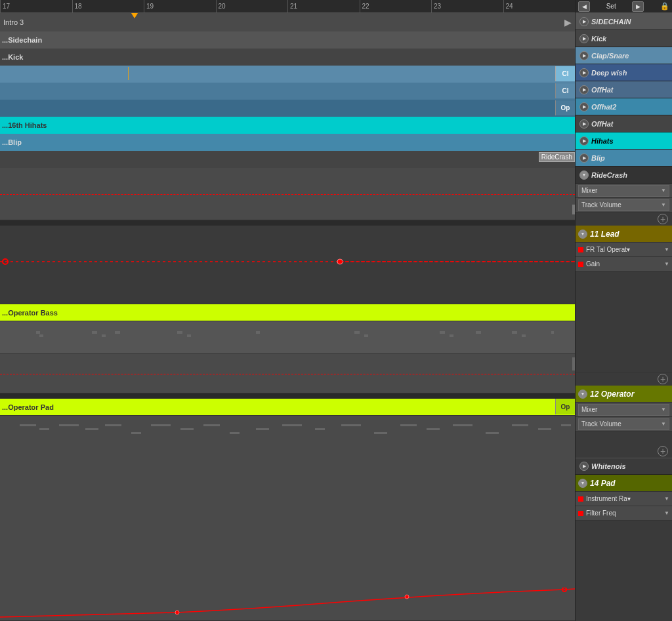 The height and width of the screenshot is (621, 672). Describe the element at coordinates (287, 125) in the screenshot. I see `track-hihats: ...16th Hihats` at that location.